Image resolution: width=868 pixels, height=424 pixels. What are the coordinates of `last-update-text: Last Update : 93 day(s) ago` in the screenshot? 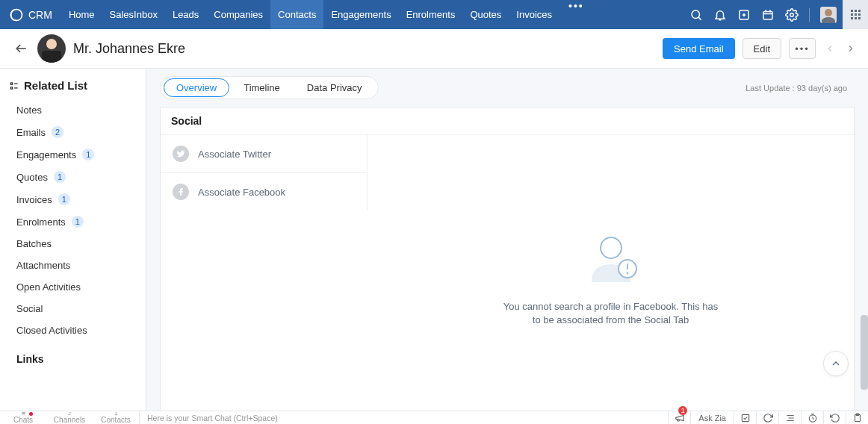 It's located at (800, 88).